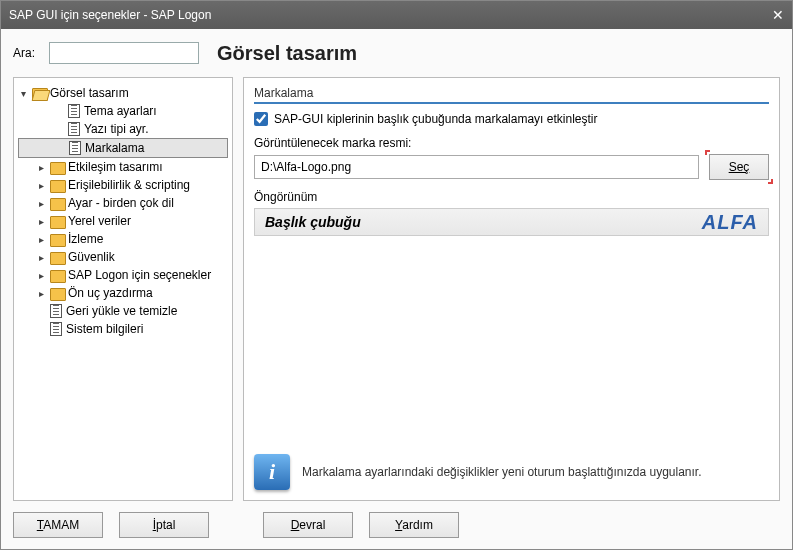  What do you see at coordinates (123, 185) in the screenshot?
I see `tree-item: ▸Erişilebilirlik & scripting` at bounding box center [123, 185].